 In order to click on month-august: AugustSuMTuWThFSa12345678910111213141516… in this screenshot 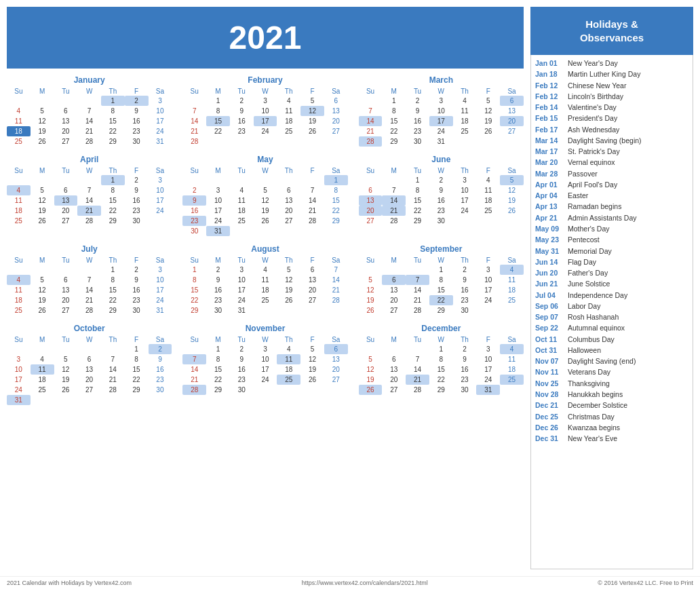, I will do `click(265, 280)`.